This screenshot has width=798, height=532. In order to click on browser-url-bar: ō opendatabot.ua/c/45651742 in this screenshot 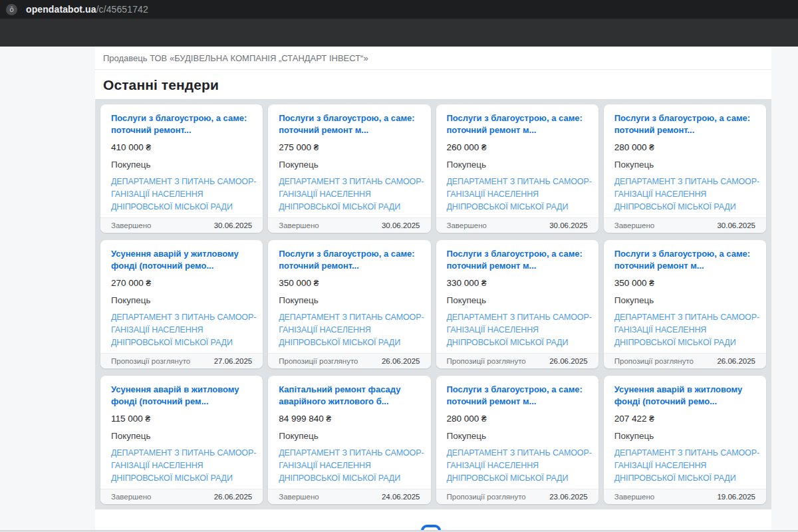, I will do `click(399, 9)`.